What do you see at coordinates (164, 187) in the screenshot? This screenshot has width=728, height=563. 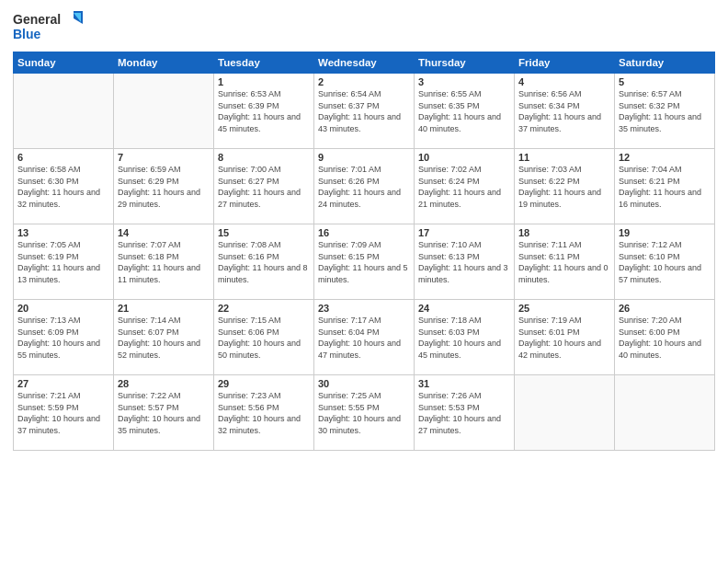 I see `calendar-cell: 7Sunrise: 6:59 AM Sunset: 6:29 PM Daylig…` at bounding box center [164, 187].